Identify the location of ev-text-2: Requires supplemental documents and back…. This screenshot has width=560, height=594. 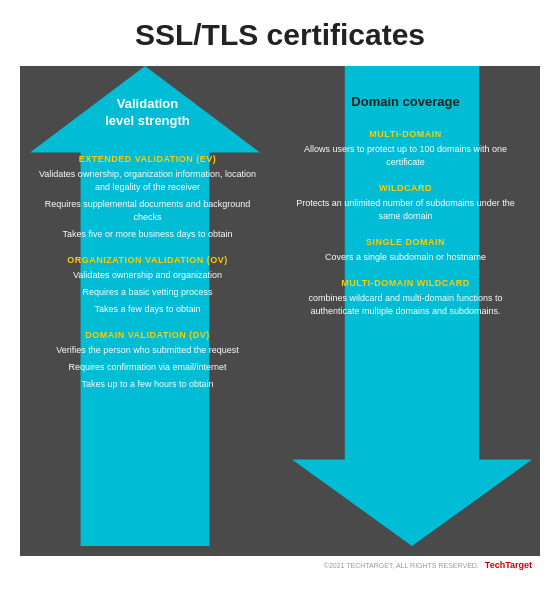
(148, 211).